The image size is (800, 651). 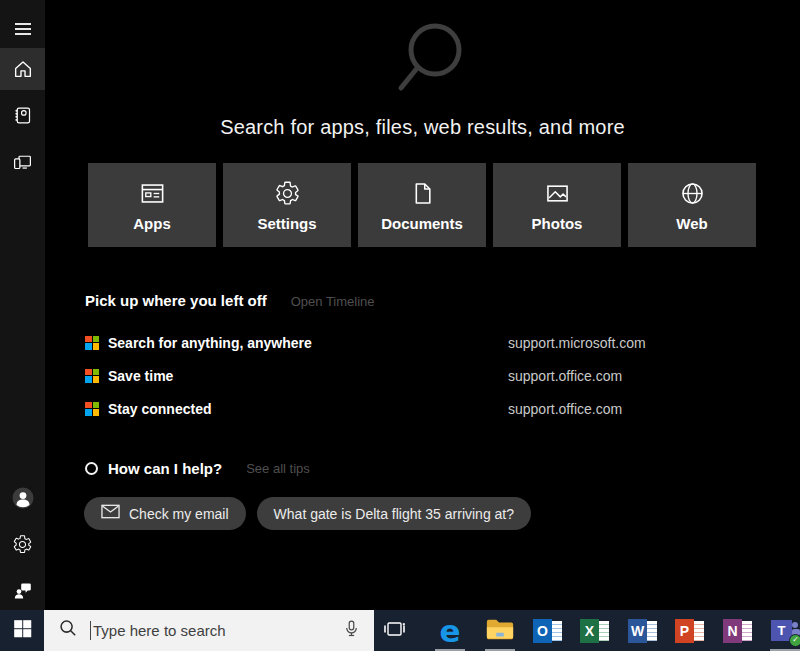 What do you see at coordinates (395, 631) in the screenshot?
I see `task-view-icon` at bounding box center [395, 631].